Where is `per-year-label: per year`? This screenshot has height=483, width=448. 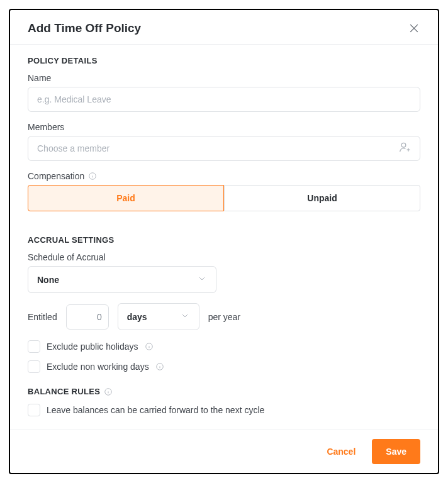
per-year-label: per year is located at coordinates (224, 317).